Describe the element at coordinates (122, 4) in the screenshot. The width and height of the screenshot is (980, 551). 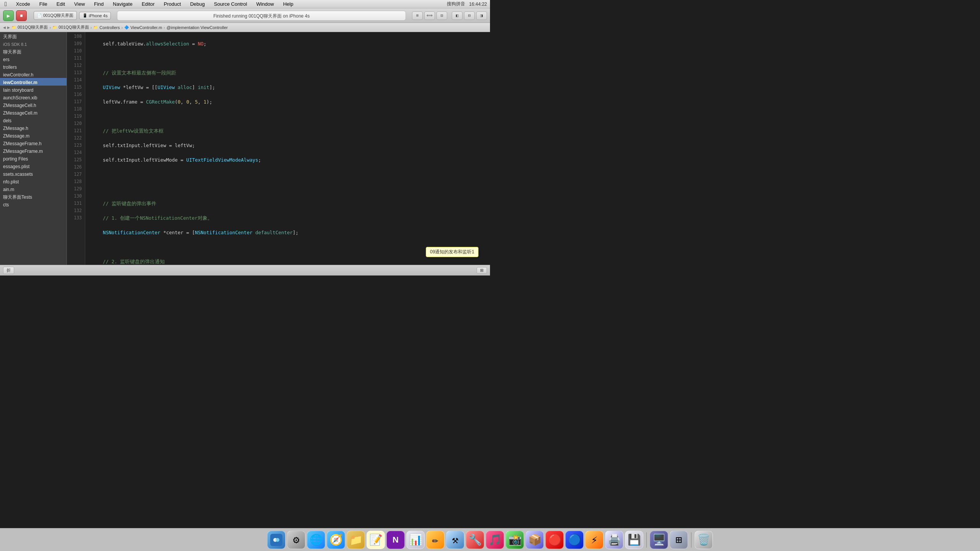
I see `menu-navigate: Navigate` at that location.